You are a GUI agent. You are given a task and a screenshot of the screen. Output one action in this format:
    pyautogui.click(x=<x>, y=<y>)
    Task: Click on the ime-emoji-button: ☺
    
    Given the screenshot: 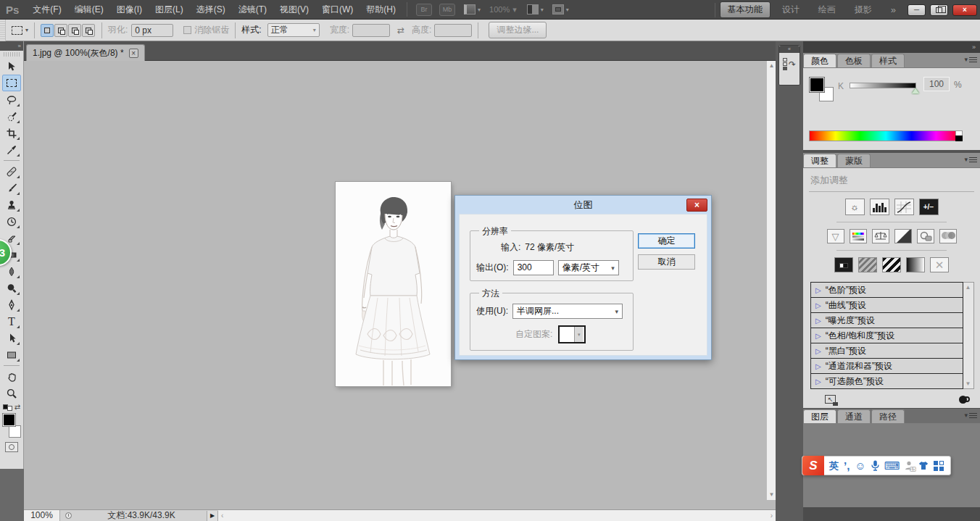 What is the action you would take?
    pyautogui.click(x=860, y=465)
    